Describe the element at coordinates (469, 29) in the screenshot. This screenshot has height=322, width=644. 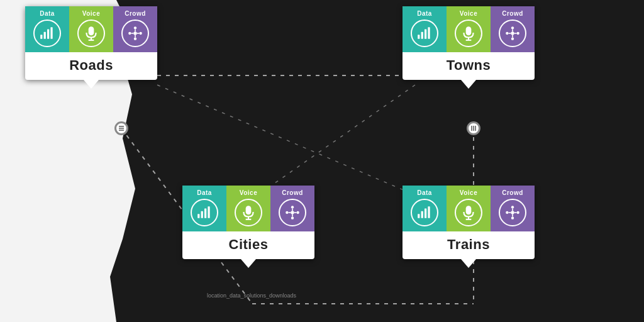
I see `towns-voice-block: Voice` at that location.